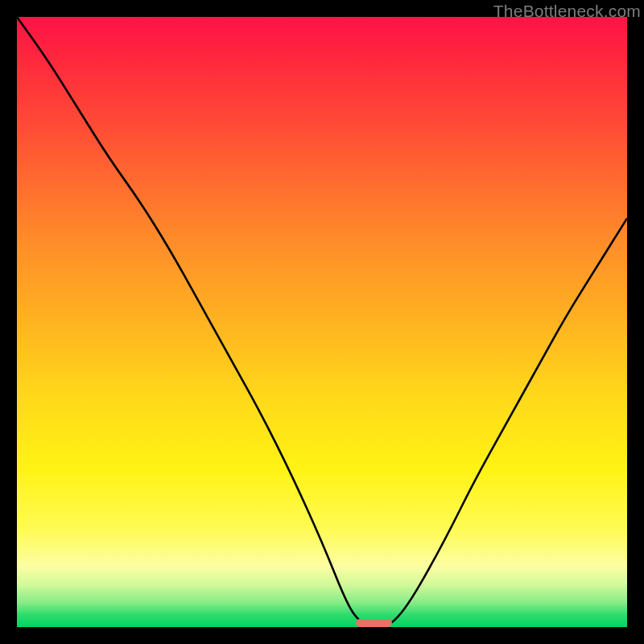 Image resolution: width=644 pixels, height=644 pixels. What do you see at coordinates (374, 623) in the screenshot?
I see `optimal-marker-pill` at bounding box center [374, 623].